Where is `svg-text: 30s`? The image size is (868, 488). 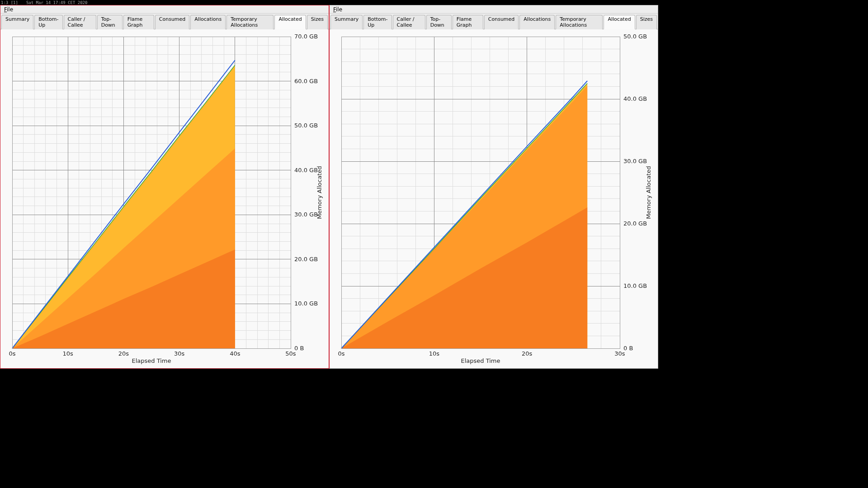
svg-text: 30s is located at coordinates (179, 353).